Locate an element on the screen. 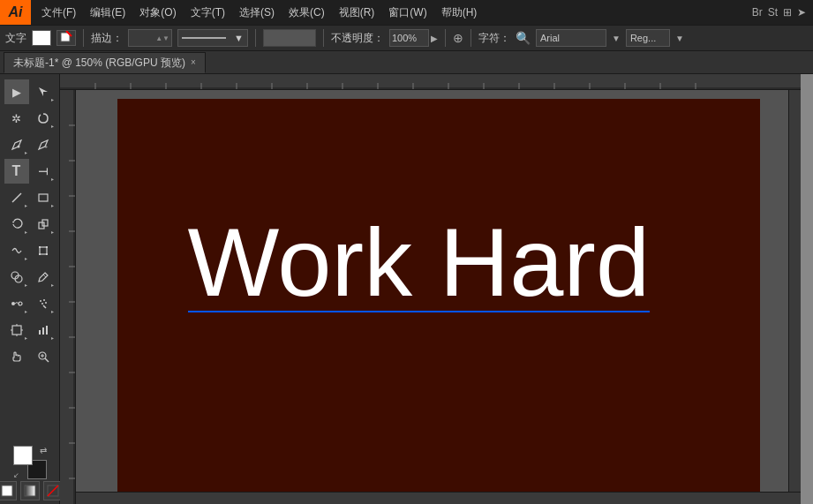 The width and height of the screenshot is (813, 504). zoom-tool is located at coordinates (43, 357).